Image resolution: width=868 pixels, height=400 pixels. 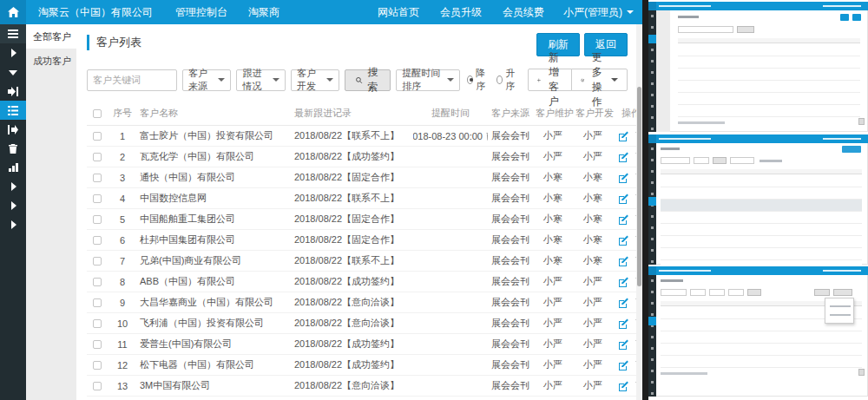 I want to click on submenu-item-all-customers: 全部客户, so click(x=51, y=36).